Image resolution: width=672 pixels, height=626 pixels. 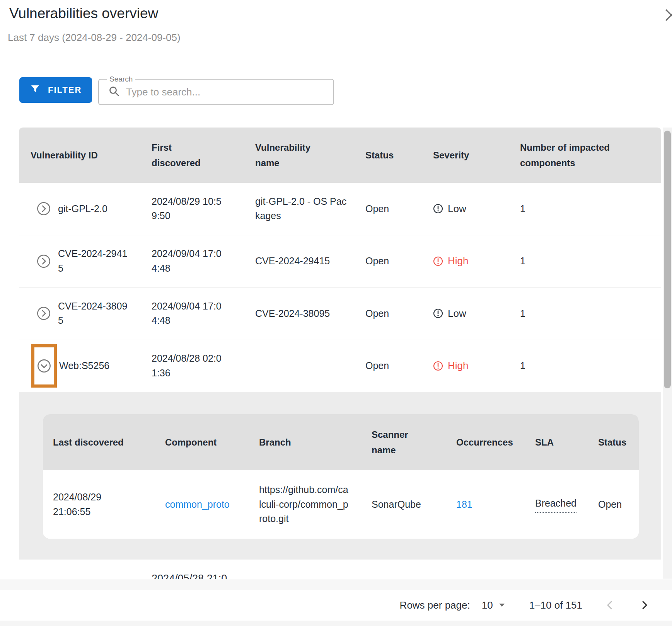 What do you see at coordinates (94, 261) in the screenshot?
I see `vulnerability-id: CVE-2024-29415` at bounding box center [94, 261].